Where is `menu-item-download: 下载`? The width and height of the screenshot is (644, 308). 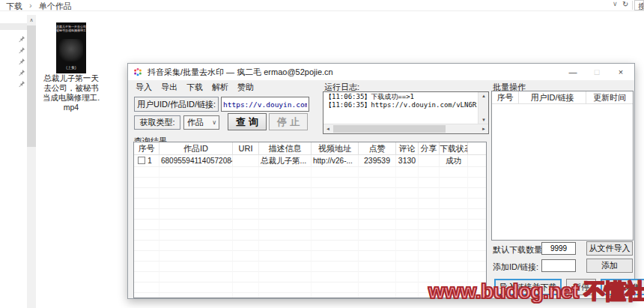 menu-item-download: 下载 is located at coordinates (195, 87).